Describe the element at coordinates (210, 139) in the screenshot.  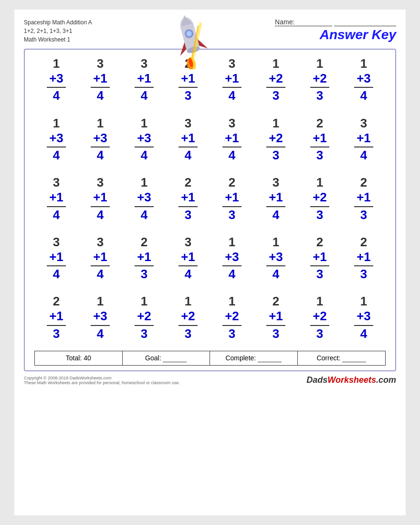
I see `problem-row-2: 1+341+341+343+143+141+232+133+14` at that location.